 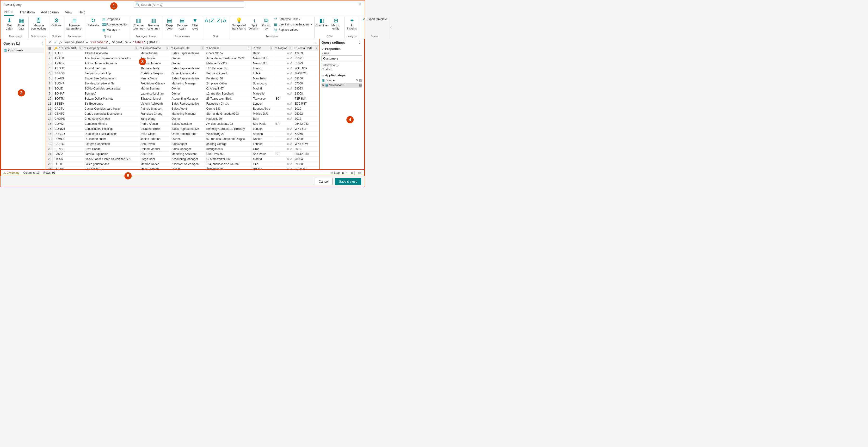 I want to click on cell: Centro comercial Moctezuma, so click(x=111, y=114).